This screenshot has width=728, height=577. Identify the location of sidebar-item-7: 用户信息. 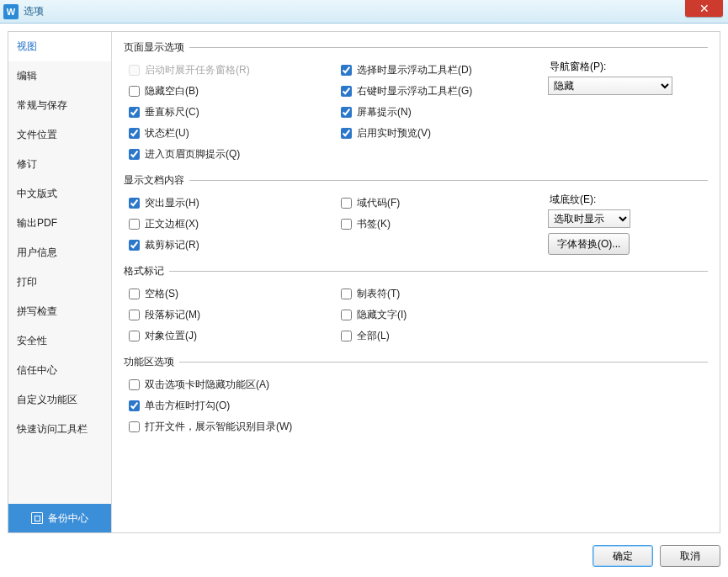
(60, 252).